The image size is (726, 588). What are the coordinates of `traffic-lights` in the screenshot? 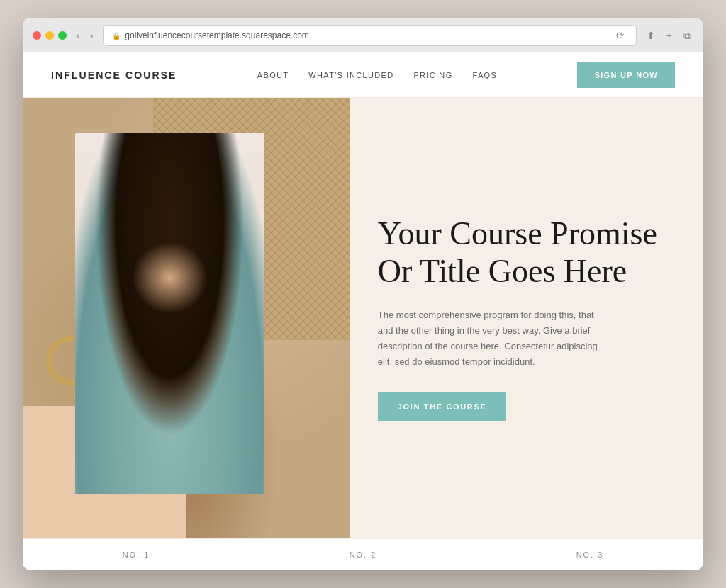 It's located at (50, 35).